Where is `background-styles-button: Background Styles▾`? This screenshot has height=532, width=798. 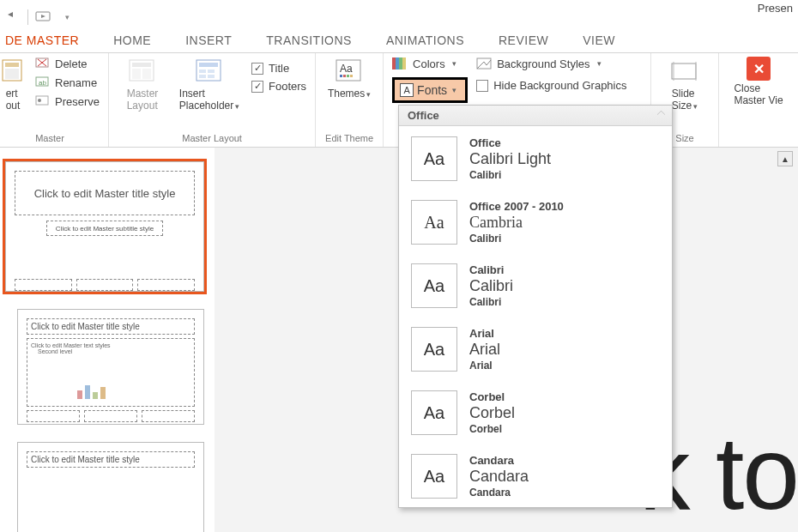 background-styles-button: Background Styles▾ is located at coordinates (551, 63).